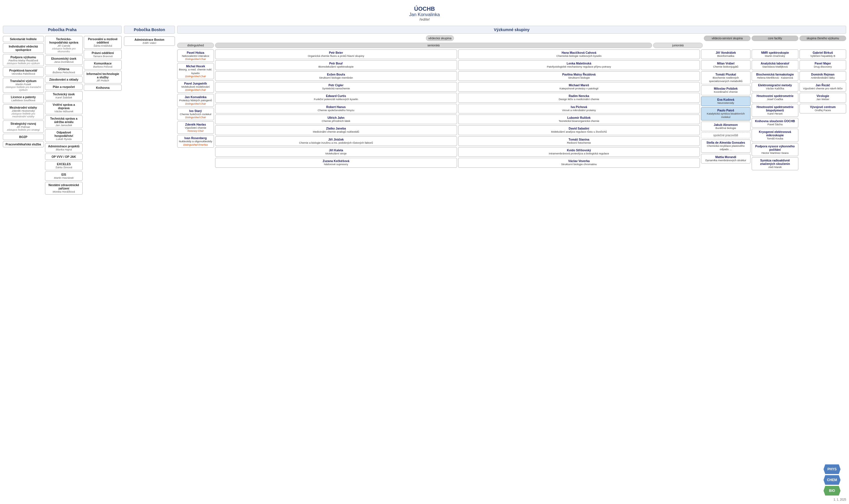 This screenshot has width=849, height=504. What do you see at coordinates (726, 54) in the screenshot?
I see `group-vondrasek: Jiří Vondrášek Bioinformatika` at bounding box center [726, 54].